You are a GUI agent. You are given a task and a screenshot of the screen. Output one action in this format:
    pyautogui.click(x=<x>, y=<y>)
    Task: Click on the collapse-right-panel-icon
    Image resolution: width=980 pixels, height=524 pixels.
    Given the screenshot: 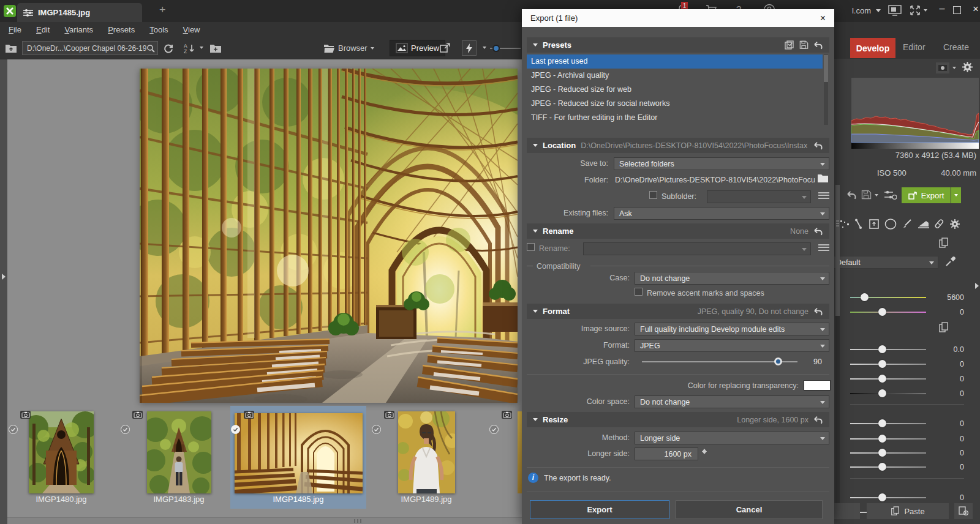 What is the action you would take?
    pyautogui.click(x=977, y=286)
    